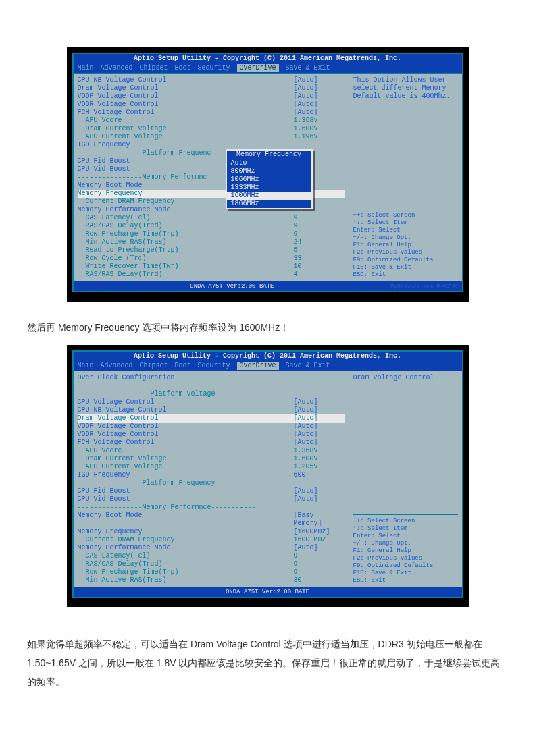  Describe the element at coordinates (211, 520) in the screenshot. I see `setting-row: Memory Boot Mode[Easy Memory]` at that location.